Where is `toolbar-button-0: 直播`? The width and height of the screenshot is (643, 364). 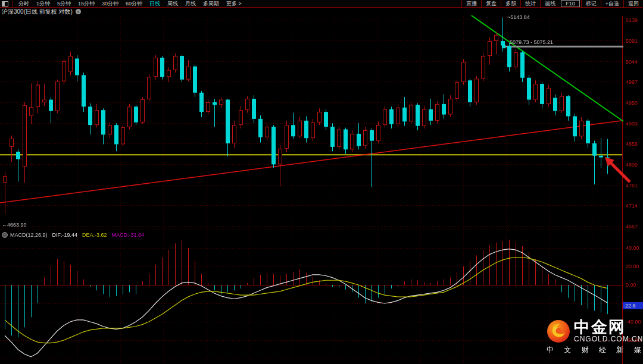 toolbar-button-0: 直播 is located at coordinates (472, 4).